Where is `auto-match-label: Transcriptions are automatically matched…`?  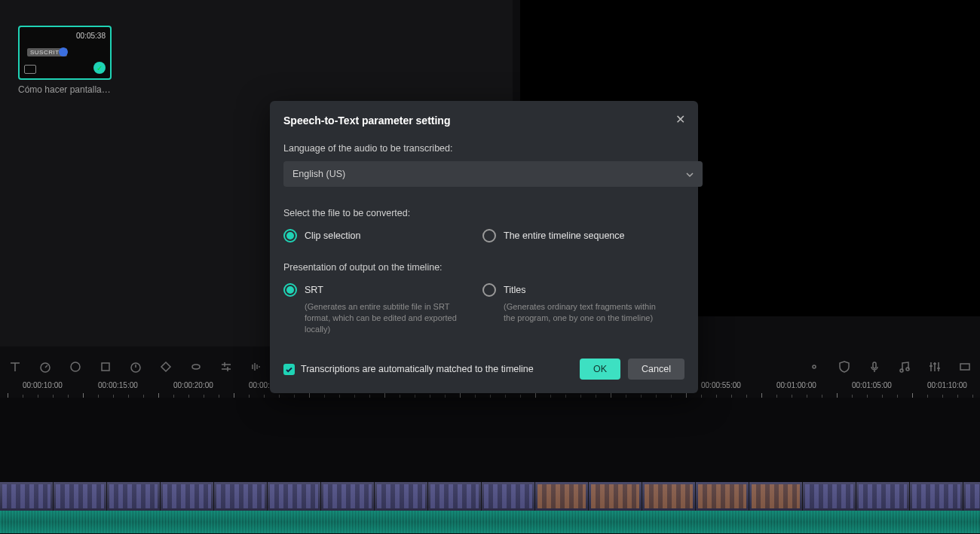
auto-match-label: Transcriptions are automatically matched… is located at coordinates (436, 369).